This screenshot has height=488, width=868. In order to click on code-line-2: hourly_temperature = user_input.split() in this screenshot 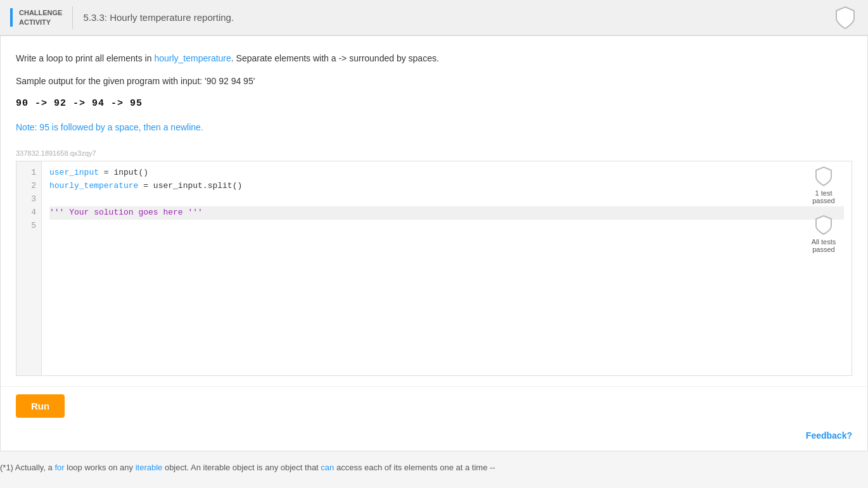, I will do `click(447, 186)`.